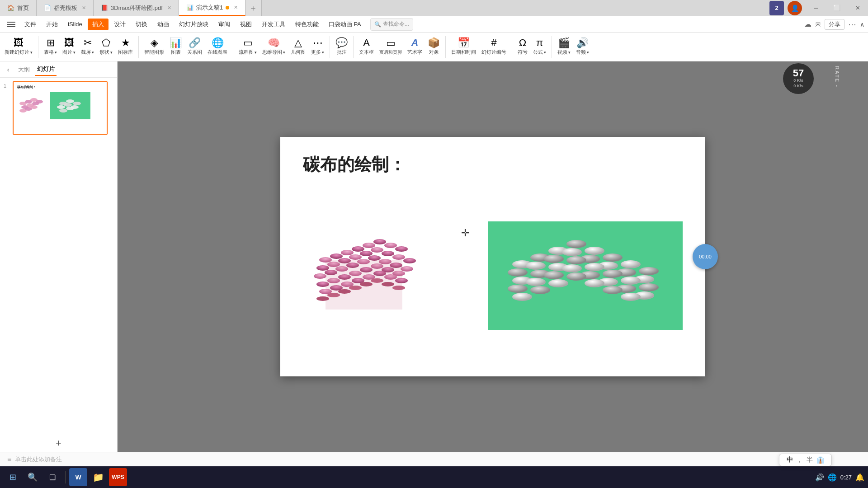  Describe the element at coordinates (8, 70) in the screenshot. I see `collapse-panel-btn: ‹` at that location.